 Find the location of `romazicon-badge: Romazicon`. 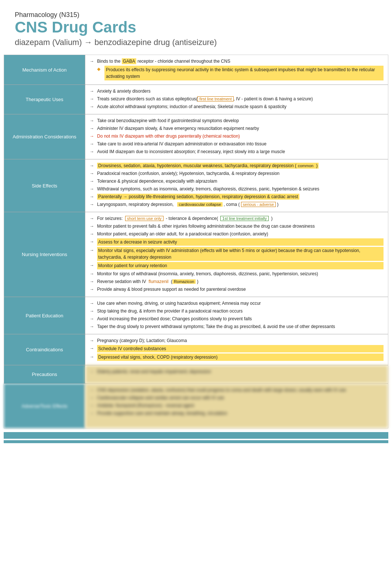

romazicon-badge: Romazicon is located at coordinates (184, 282).